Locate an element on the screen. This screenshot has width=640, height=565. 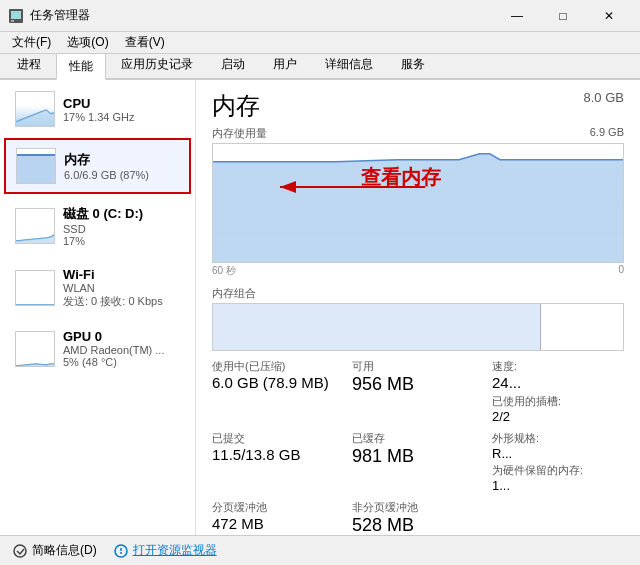
stat-available: 可用 956 MB is located at coordinates (418, 392).